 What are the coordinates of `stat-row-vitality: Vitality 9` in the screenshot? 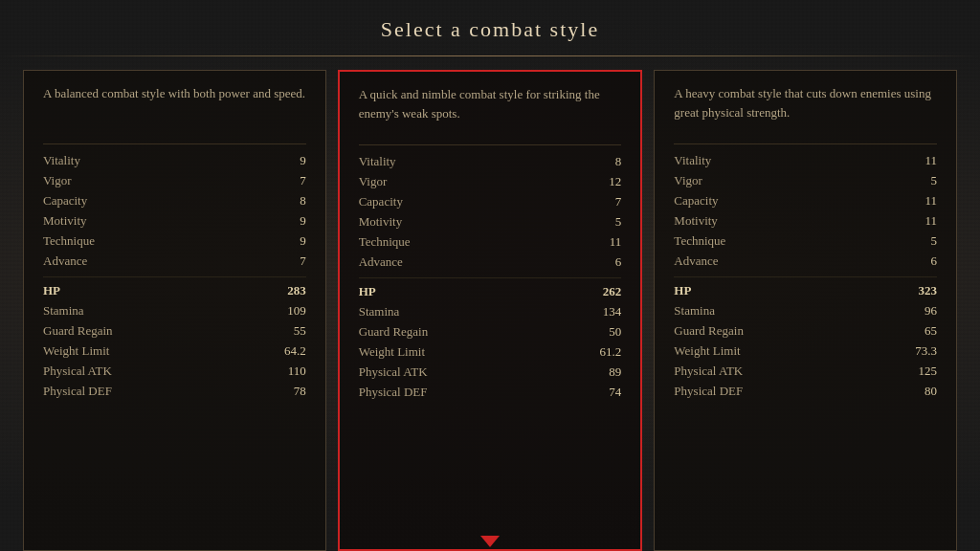 It's located at (174, 161).